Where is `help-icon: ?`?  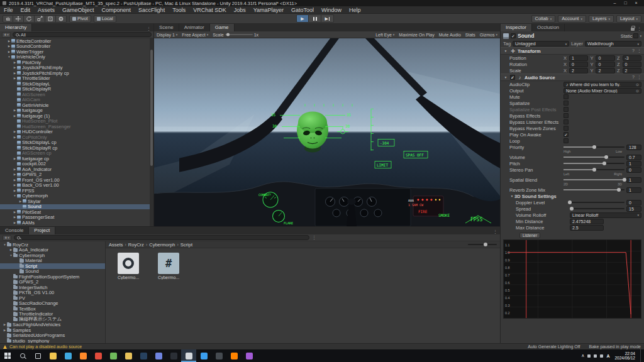
help-icon: ? is located at coordinates (633, 77).